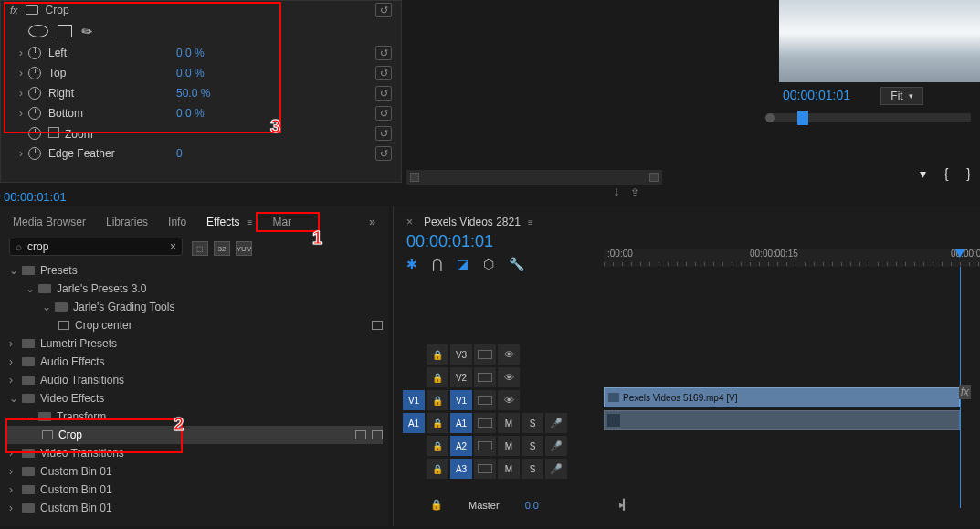 This screenshot has width=980, height=529. I want to click on tree-crop-center: Crop center, so click(194, 325).